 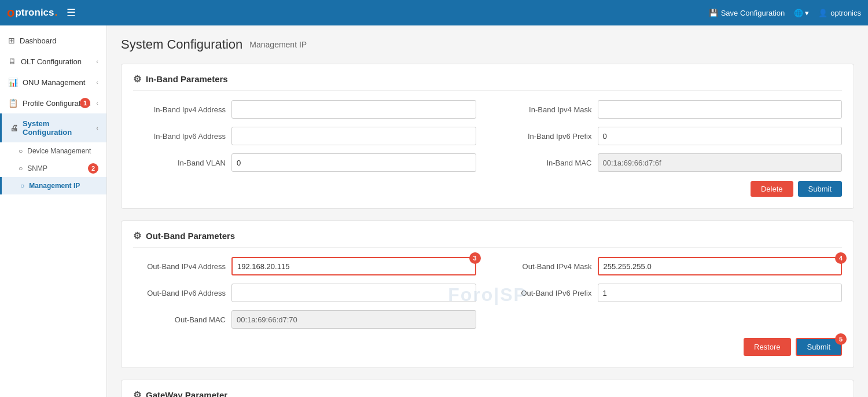 I want to click on outband-ipv4-mask-label: Out-Band IPv4 Mask, so click(x=546, y=266).